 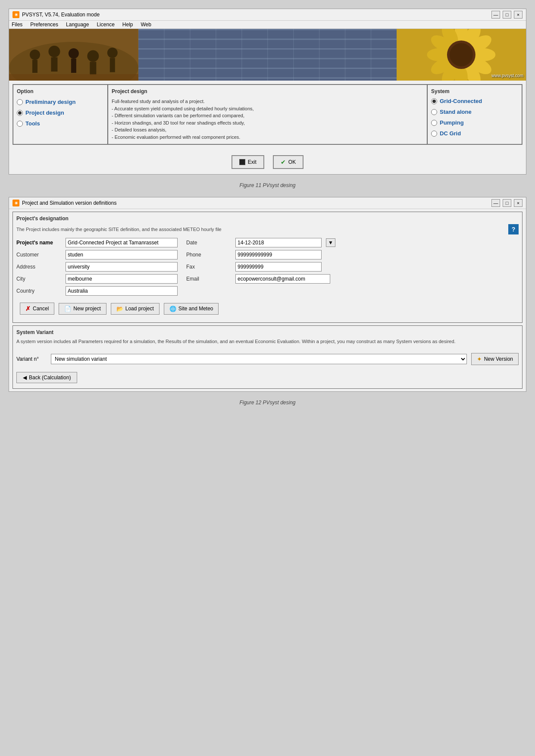 What do you see at coordinates (37, 309) in the screenshot?
I see `cancel-button: ✗ Cancel` at bounding box center [37, 309].